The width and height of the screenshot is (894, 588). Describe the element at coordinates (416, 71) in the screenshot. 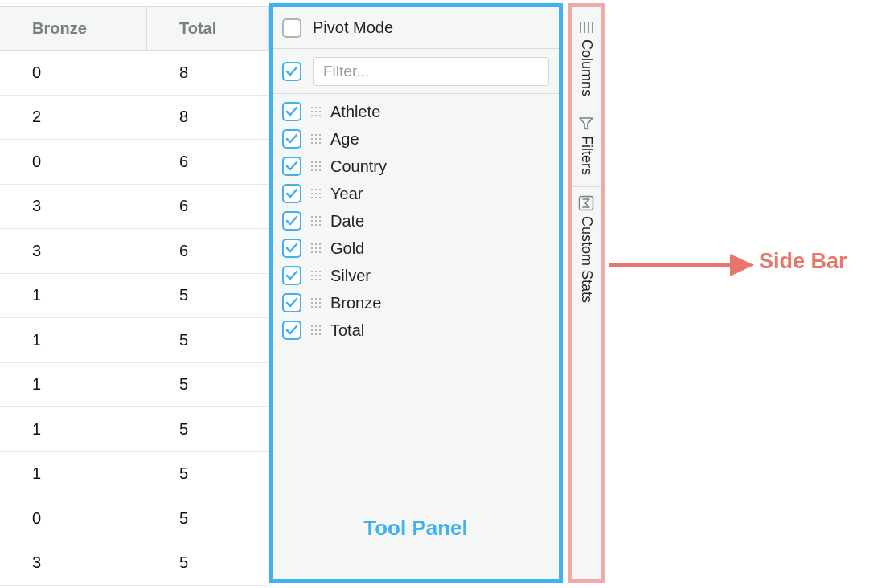

I see `filter-row` at that location.